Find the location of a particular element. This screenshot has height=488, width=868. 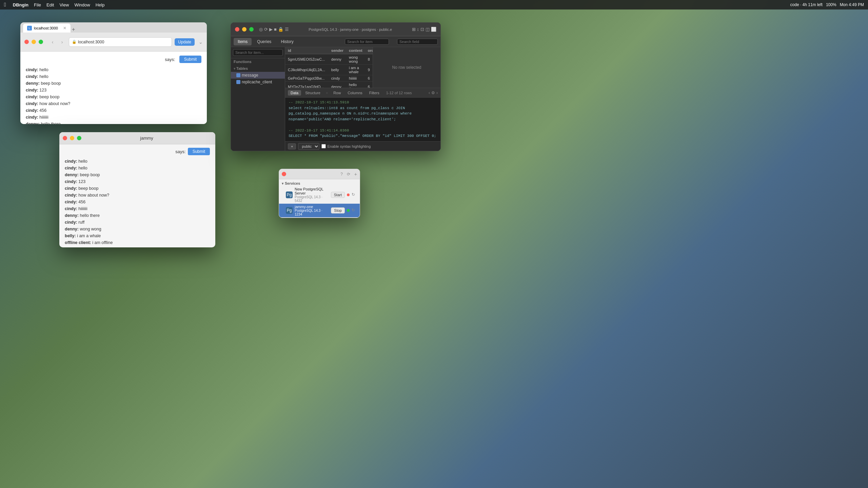

sidebar-functions-label: Functions is located at coordinates (258, 62).